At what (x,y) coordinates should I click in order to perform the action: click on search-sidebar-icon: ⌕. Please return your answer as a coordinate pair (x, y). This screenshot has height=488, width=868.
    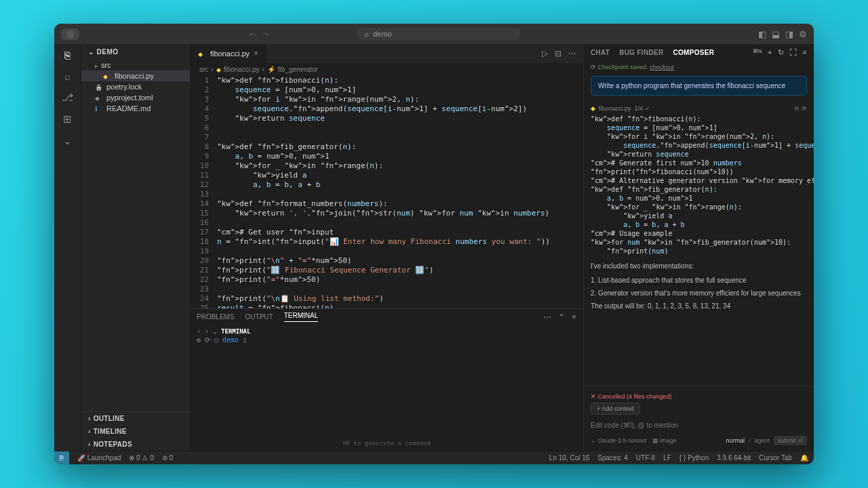
    Looking at the image, I should click on (68, 76).